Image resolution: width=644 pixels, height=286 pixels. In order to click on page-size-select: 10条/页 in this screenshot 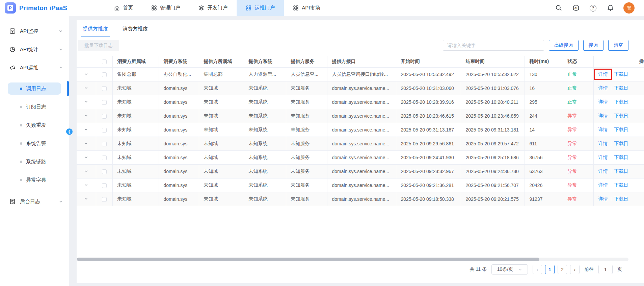, I will do `click(510, 269)`.